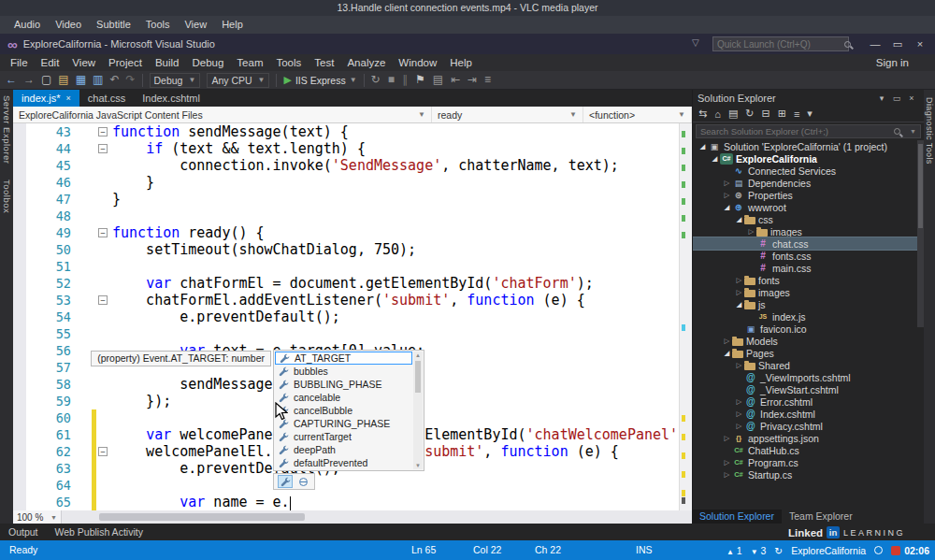 This screenshot has height=560, width=935. I want to click on intellisense-item-cancelbubble: cancelBubble, so click(344, 410).